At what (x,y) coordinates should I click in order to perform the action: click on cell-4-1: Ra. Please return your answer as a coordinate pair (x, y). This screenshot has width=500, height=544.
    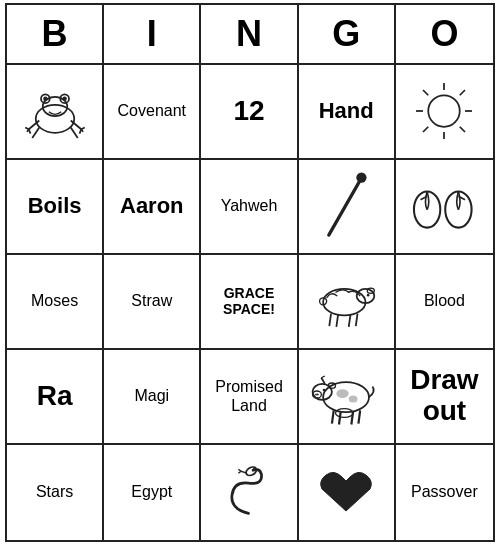
    Looking at the image, I should click on (56, 398).